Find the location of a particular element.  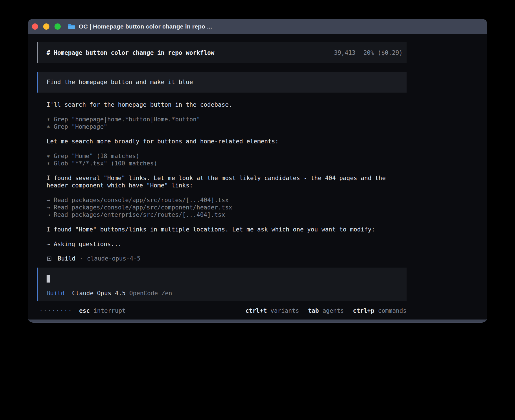

hint-label: agents is located at coordinates (333, 311).